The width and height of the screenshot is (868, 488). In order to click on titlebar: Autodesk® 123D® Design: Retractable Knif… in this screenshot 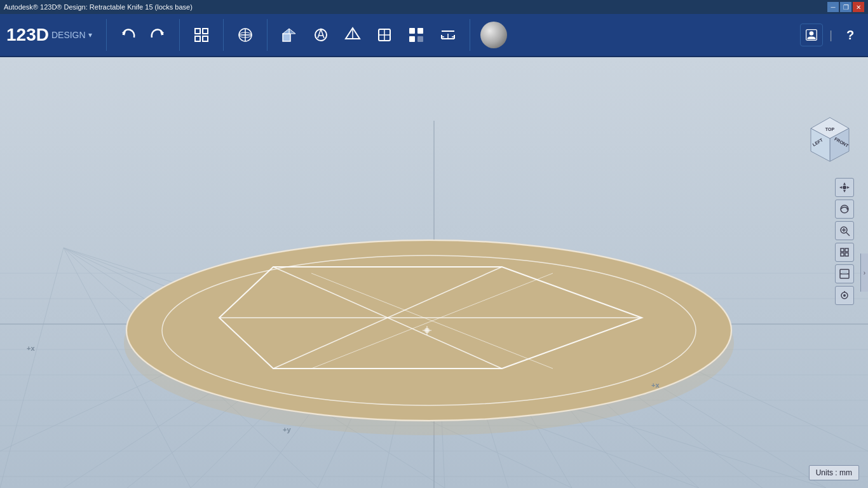, I will do `click(434, 7)`.